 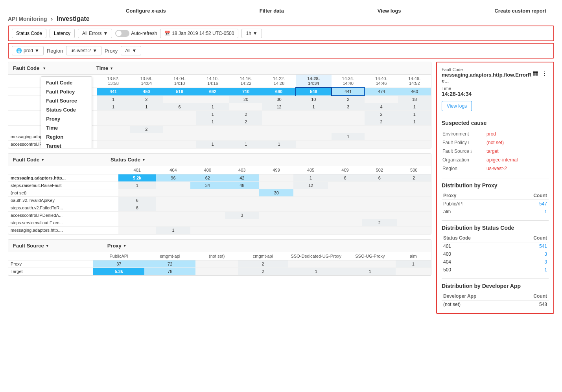 I want to click on kv-row-source: Fault Source ℹ target, so click(x=495, y=151).